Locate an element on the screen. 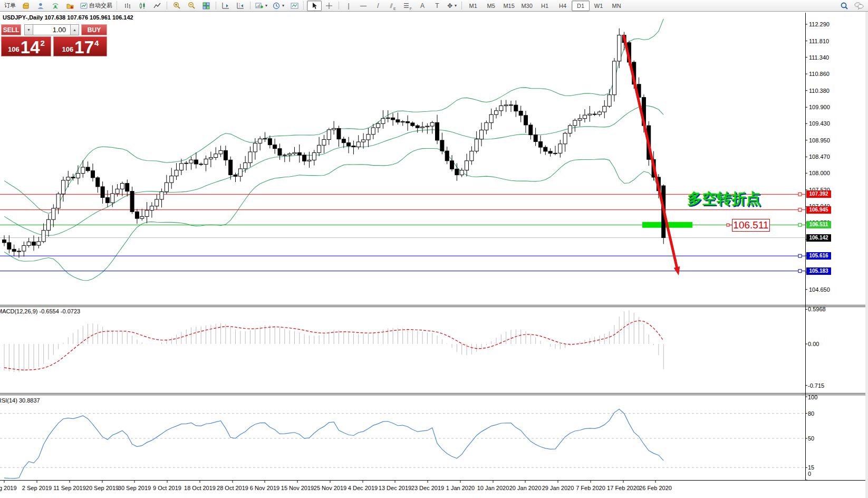 This screenshot has height=498, width=868. text-tool-button: A is located at coordinates (422, 6).